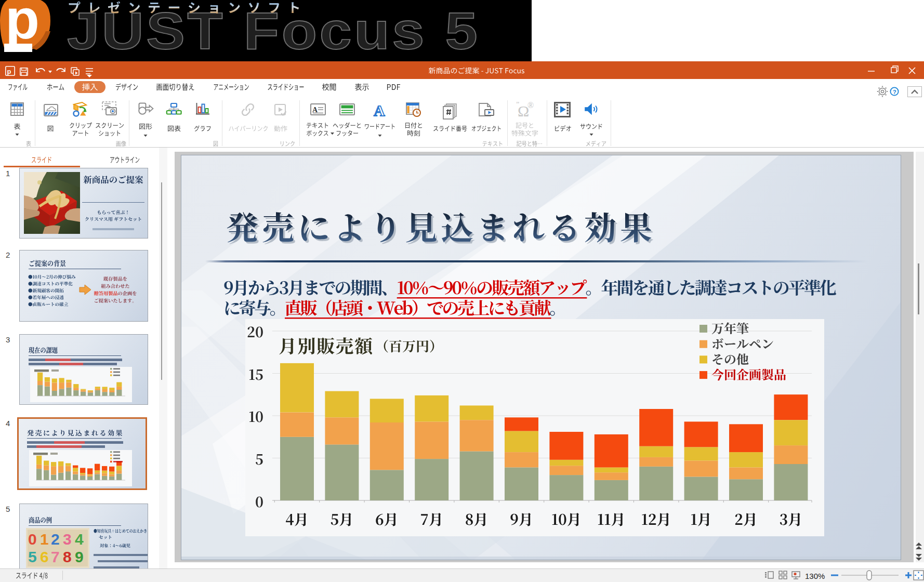  What do you see at coordinates (79, 539) in the screenshot?
I see `svg-text: 4` at bounding box center [79, 539].